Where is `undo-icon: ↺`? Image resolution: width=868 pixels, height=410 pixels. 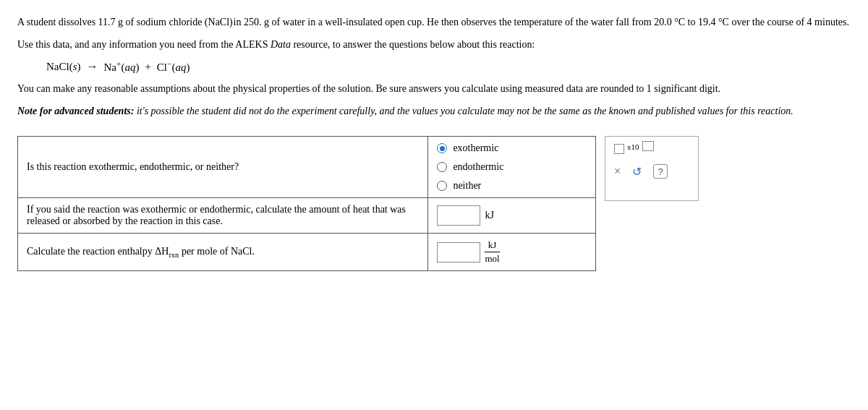 undo-icon: ↺ is located at coordinates (637, 172).